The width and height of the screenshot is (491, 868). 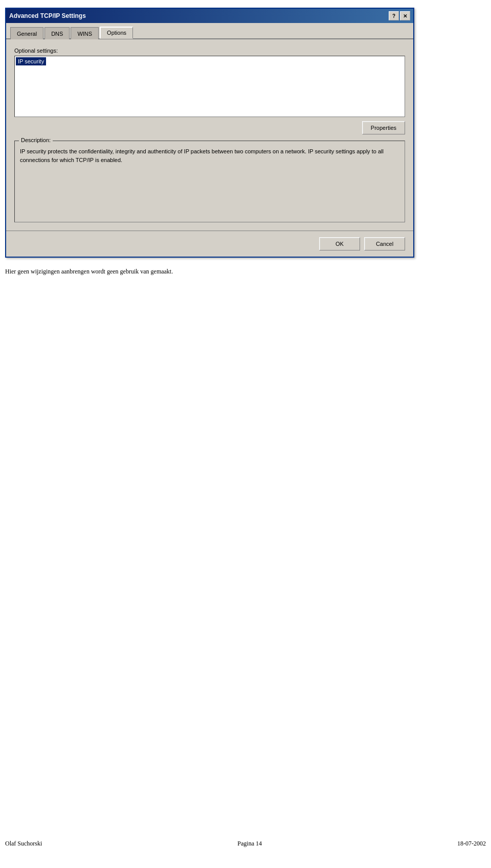 I want to click on footer-author: Olaf Suchorski, so click(x=24, y=843).